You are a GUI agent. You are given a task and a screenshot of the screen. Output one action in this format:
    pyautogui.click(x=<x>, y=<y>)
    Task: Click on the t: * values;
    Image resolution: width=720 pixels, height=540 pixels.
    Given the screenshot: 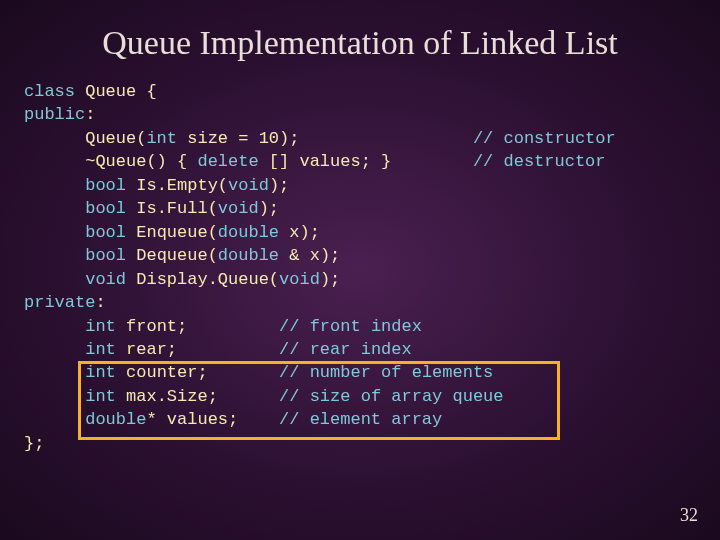 What is the action you would take?
    pyautogui.click(x=212, y=420)
    